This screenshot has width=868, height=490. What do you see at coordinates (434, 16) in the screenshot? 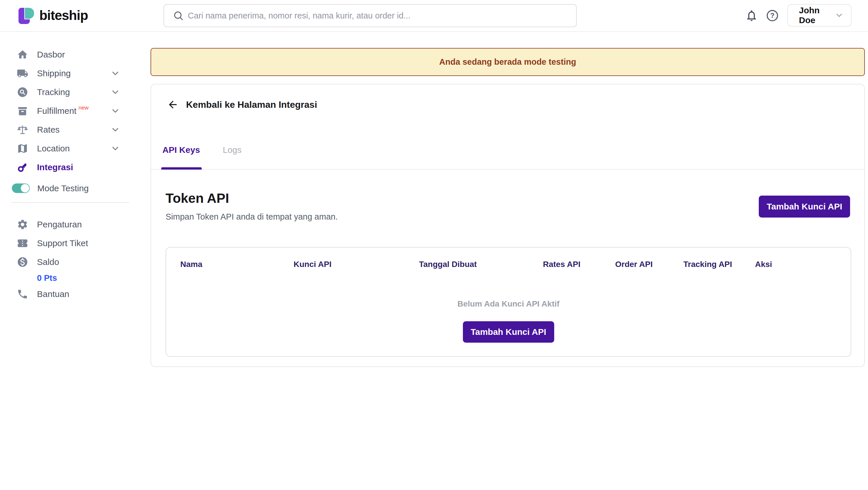
I see `top-header: biteship ? John Doe` at bounding box center [434, 16].